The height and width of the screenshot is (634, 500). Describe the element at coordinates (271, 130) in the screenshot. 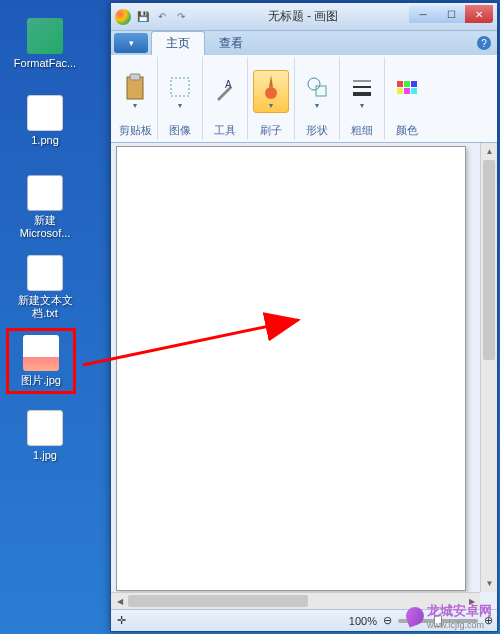

I see `group-label: 刷子` at that location.